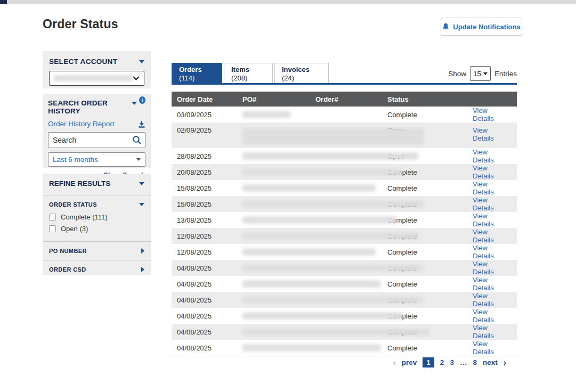 The width and height of the screenshot is (576, 392). What do you see at coordinates (305, 70) in the screenshot?
I see `tab-label: Invoices` at bounding box center [305, 70].